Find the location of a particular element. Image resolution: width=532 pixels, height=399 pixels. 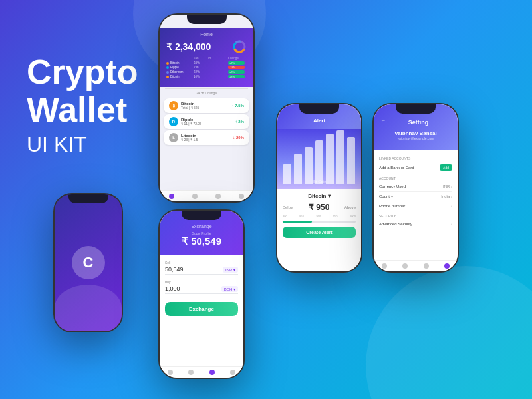

phone-val: › is located at coordinates (452, 206).